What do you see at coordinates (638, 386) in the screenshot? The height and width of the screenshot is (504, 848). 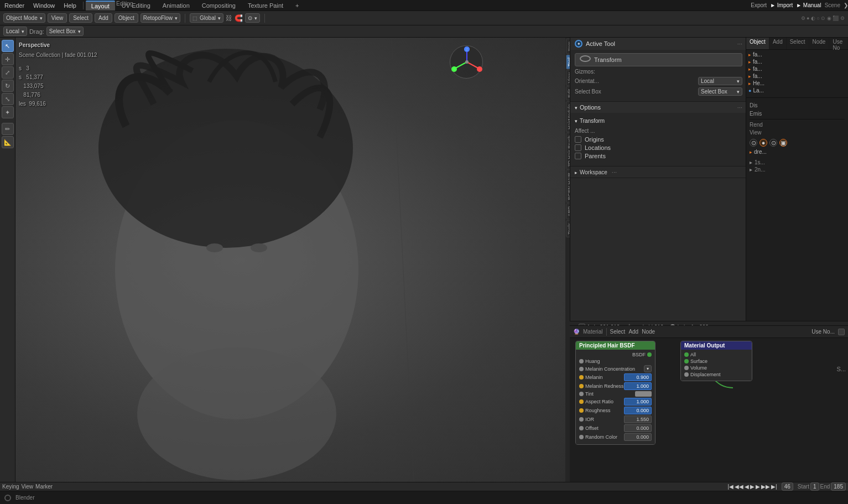 I see `melanin-redness-value: 1.000` at bounding box center [638, 386].